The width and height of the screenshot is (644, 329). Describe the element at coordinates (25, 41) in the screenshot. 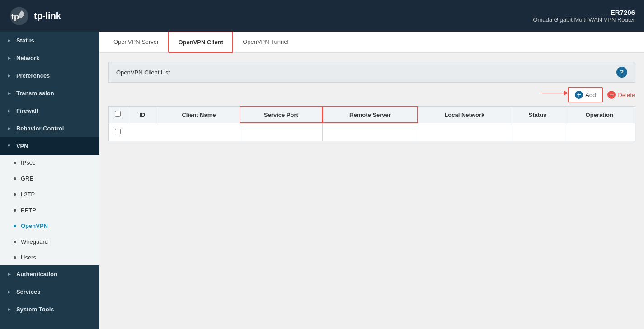

I see `sidebar-item-label: Status` at that location.